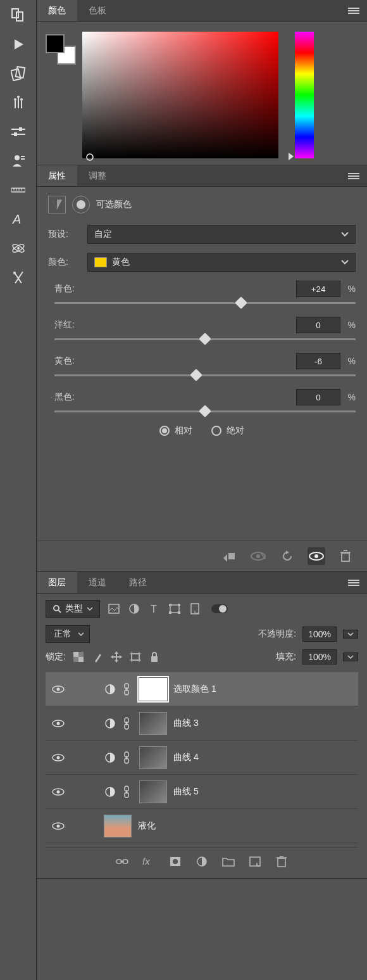 The height and width of the screenshot is (980, 367). What do you see at coordinates (81, 205) in the screenshot?
I see `mask-icon` at bounding box center [81, 205].